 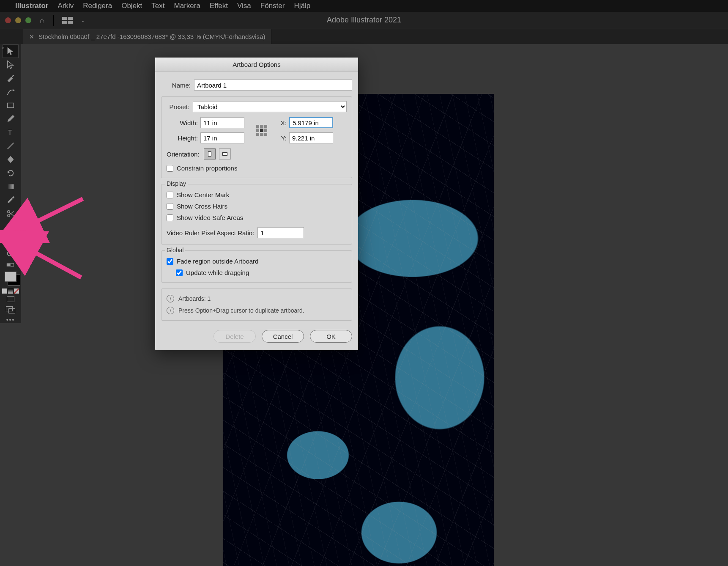 What do you see at coordinates (244, 6) in the screenshot?
I see `menu-visa: Visa` at bounding box center [244, 6].